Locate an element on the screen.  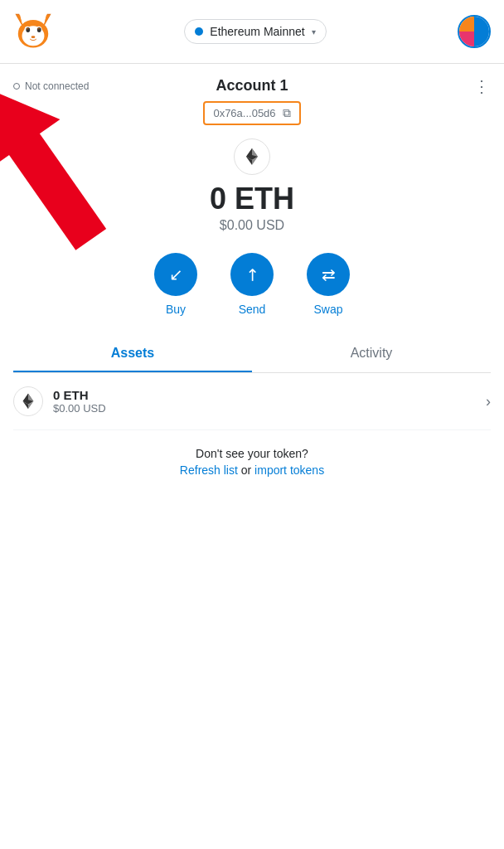
network-selector: Ethereum Mainnet ▾ is located at coordinates (255, 32).